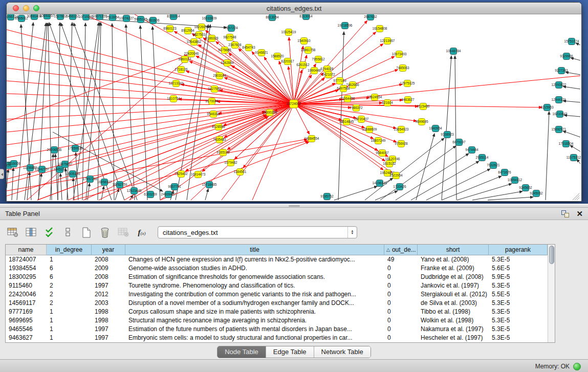 Image resolution: width=588 pixels, height=372 pixels. Describe the element at coordinates (453, 330) in the screenshot. I see `table-cell: Nakamura et al. (1997)` at that location.